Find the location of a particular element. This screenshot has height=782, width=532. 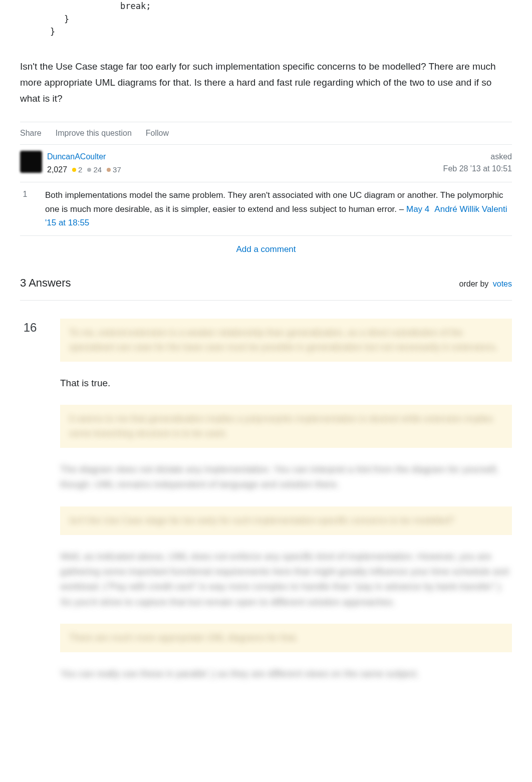

answers-header: 3 Answers order by votes is located at coordinates (266, 285).